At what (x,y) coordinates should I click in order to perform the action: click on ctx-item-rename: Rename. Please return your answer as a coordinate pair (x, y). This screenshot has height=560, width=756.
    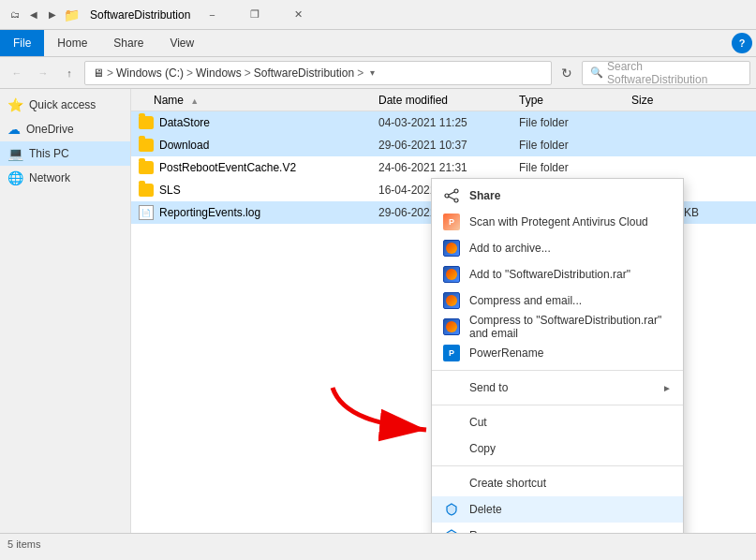
    Looking at the image, I should click on (557, 528).